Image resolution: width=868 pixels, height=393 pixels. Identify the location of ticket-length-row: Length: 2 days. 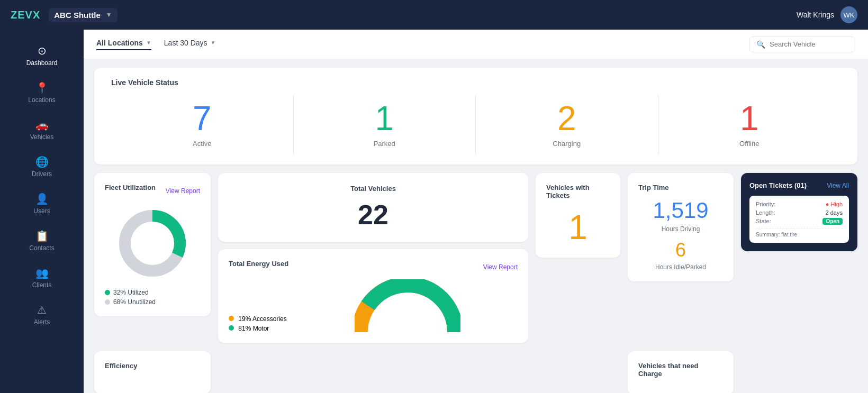
(799, 213).